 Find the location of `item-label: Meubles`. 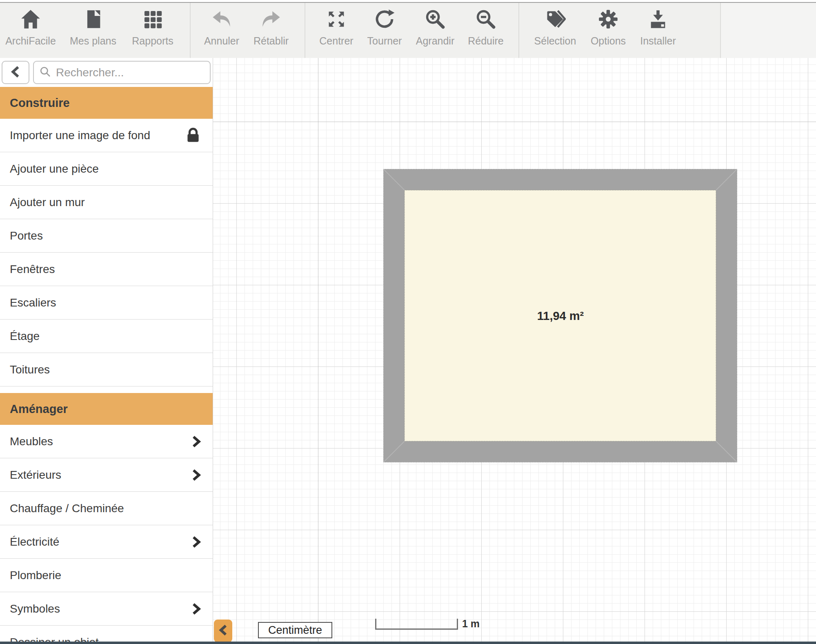

item-label: Meubles is located at coordinates (31, 442).